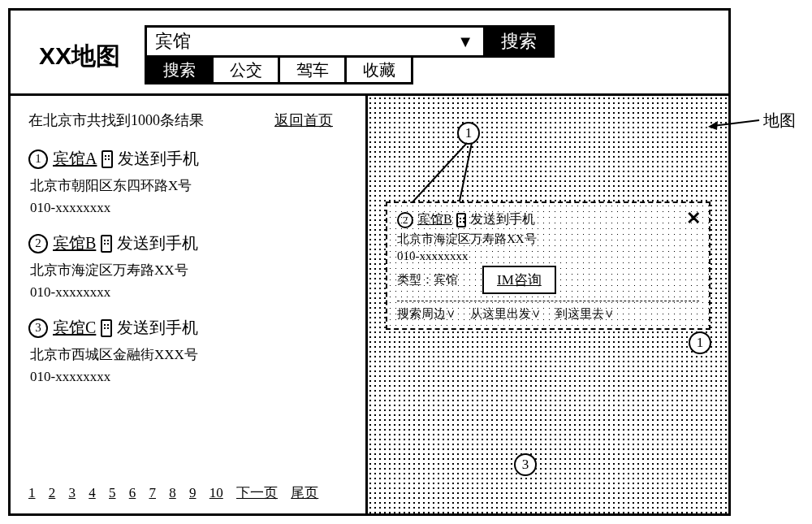  What do you see at coordinates (304, 492) in the screenshot?
I see `last-page-link: 尾页` at bounding box center [304, 492].